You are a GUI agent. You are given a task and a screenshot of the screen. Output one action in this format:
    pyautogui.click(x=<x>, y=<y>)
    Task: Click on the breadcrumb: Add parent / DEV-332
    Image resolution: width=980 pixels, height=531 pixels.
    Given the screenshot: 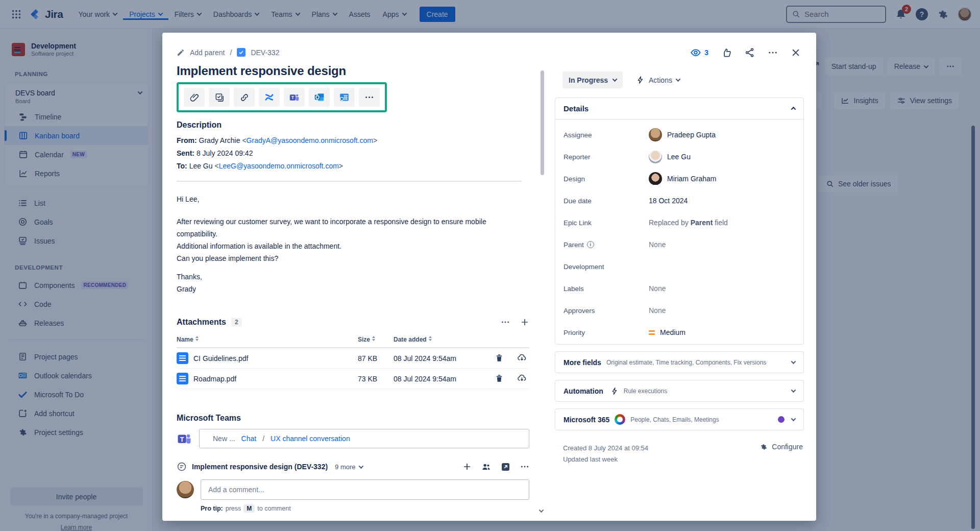 What is the action you would take?
    pyautogui.click(x=353, y=52)
    